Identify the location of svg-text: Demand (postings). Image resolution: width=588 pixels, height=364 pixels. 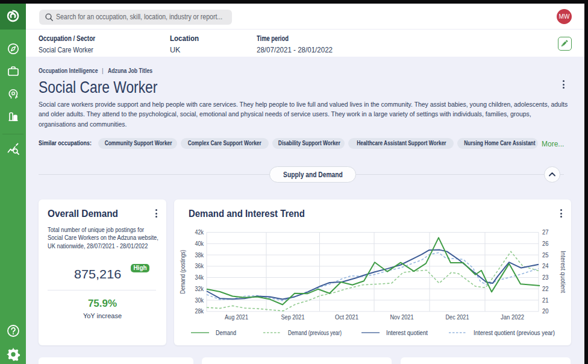
(183, 272).